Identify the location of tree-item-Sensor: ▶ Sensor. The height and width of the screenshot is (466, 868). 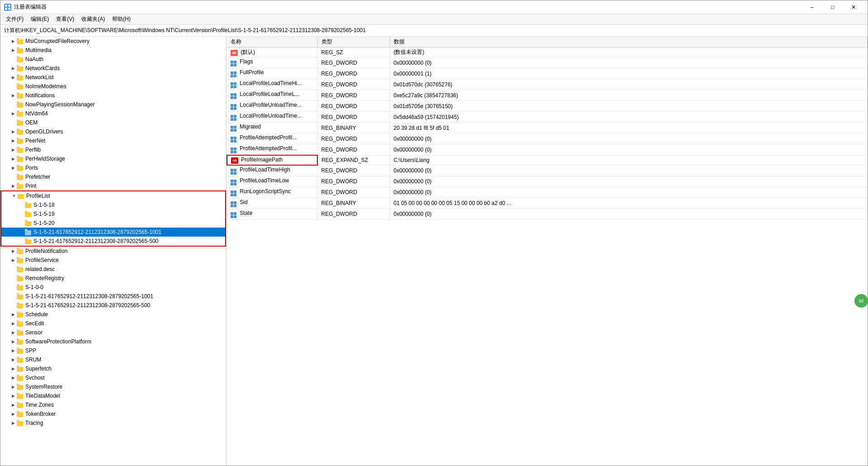
(113, 333).